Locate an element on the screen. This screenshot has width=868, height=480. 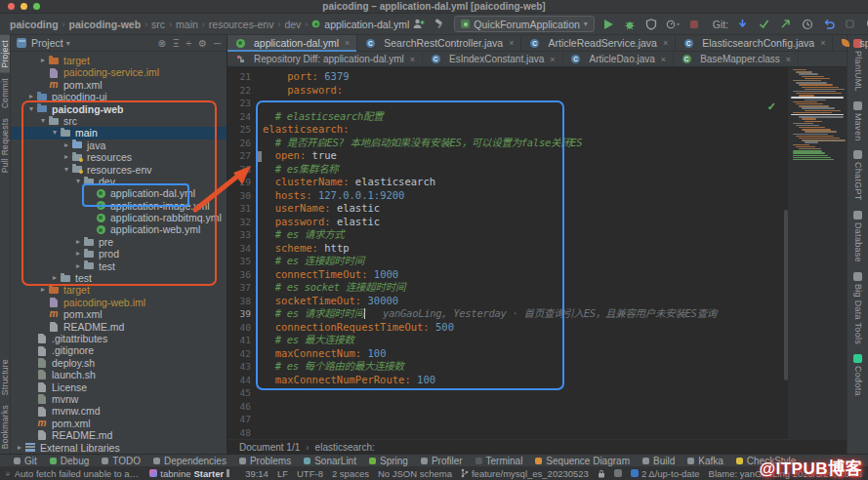
code-line: 23 is located at coordinates (506, 103).